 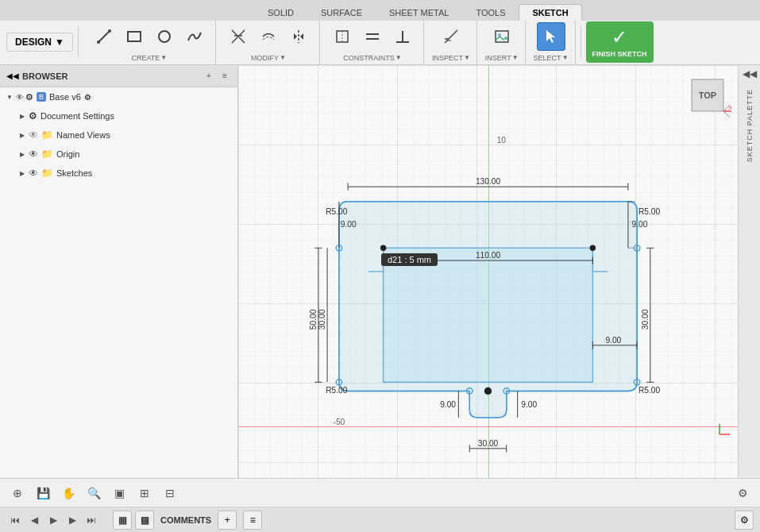 What do you see at coordinates (134, 37) in the screenshot?
I see `rectangle-tool` at bounding box center [134, 37].